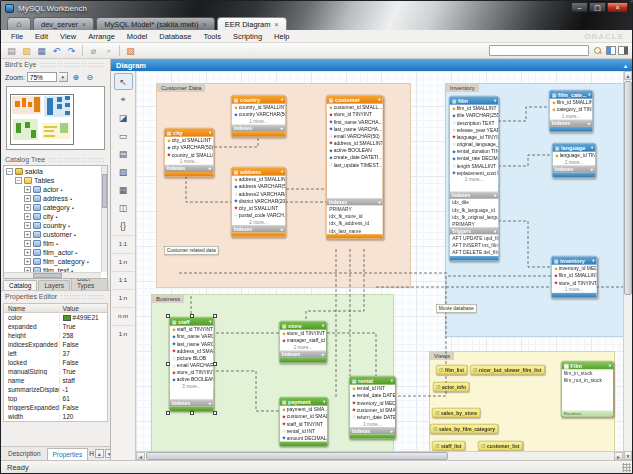  What do you see at coordinates (124, 298) in the screenshot?
I see `rel-1n-id-tool-icon: 1:n` at bounding box center [124, 298].